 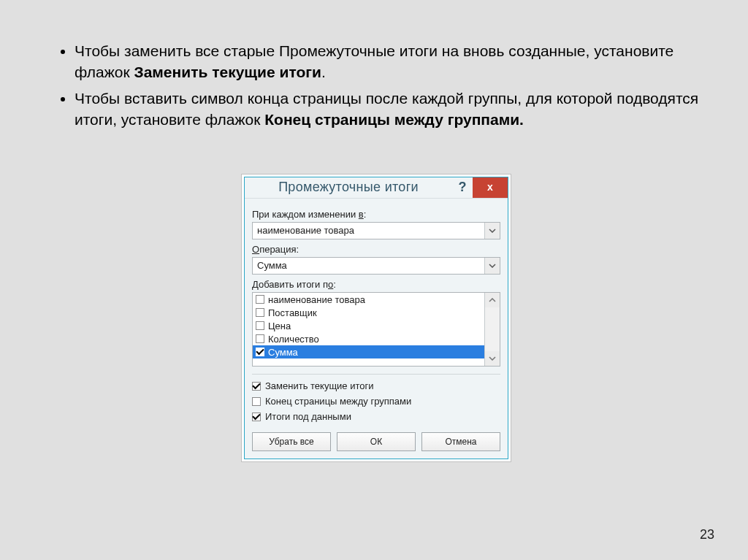 I want to click on label-part: онец страницы между группами, so click(x=342, y=402).